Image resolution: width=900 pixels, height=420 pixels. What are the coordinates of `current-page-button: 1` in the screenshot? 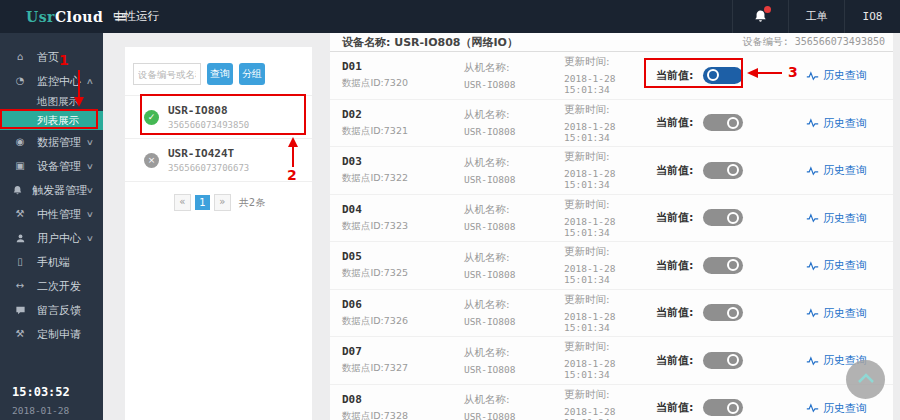 It's located at (202, 202).